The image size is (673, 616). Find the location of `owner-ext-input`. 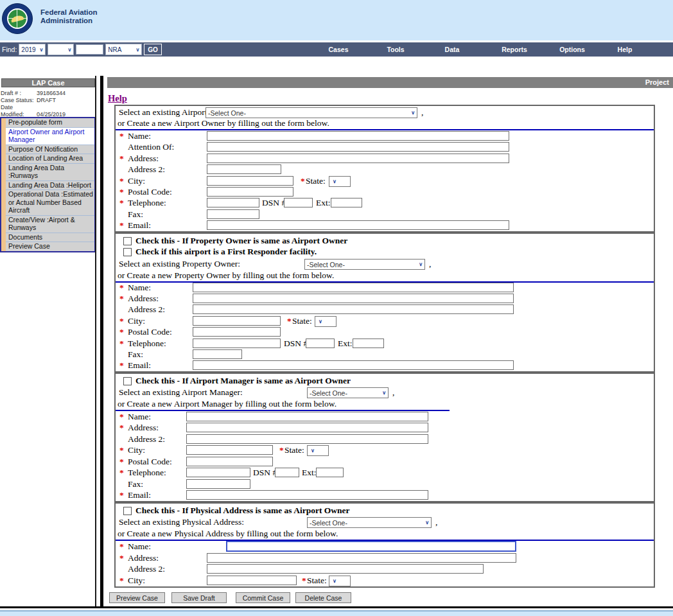

owner-ext-input is located at coordinates (347, 203).